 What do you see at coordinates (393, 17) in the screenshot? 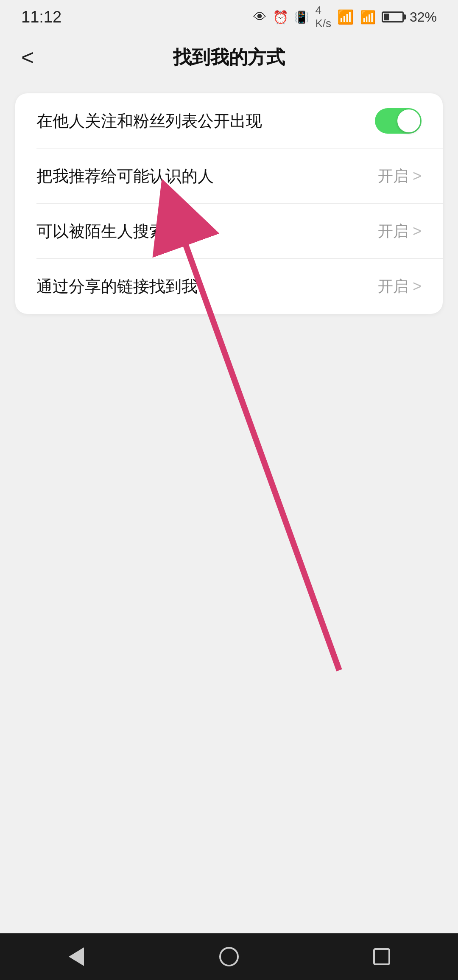
I see `battery-icon` at bounding box center [393, 17].